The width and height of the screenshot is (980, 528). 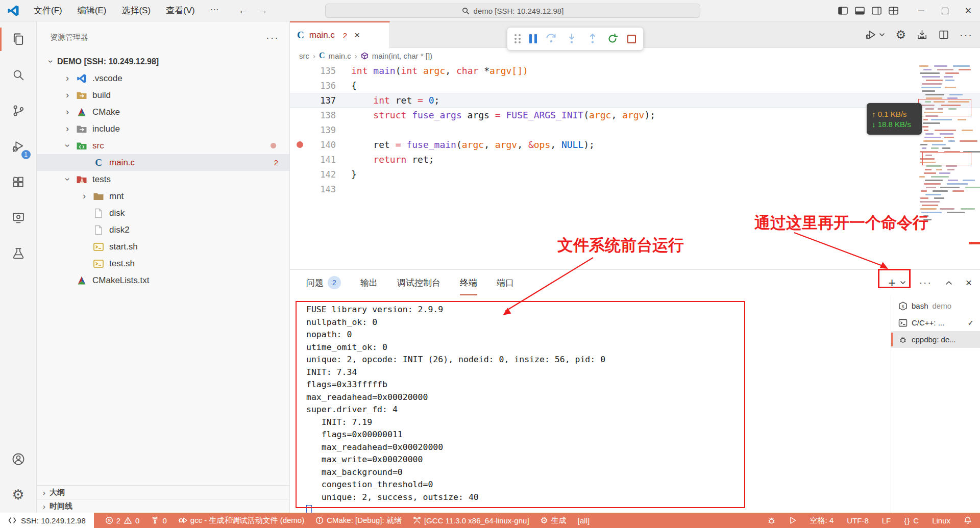 What do you see at coordinates (18, 254) in the screenshot?
I see `activity-testing` at bounding box center [18, 254].